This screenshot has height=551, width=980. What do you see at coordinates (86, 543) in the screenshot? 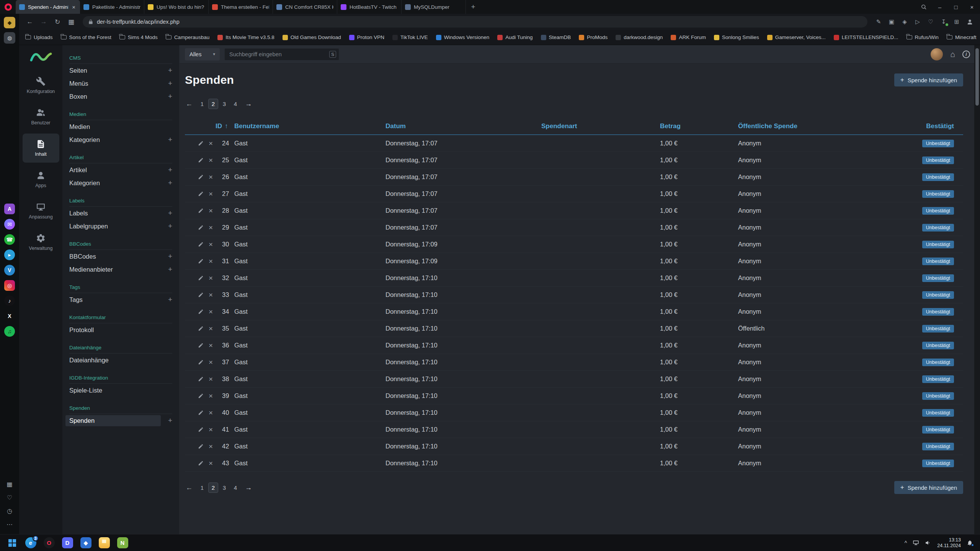
I see `taskbar-app: ◆` at bounding box center [86, 543].